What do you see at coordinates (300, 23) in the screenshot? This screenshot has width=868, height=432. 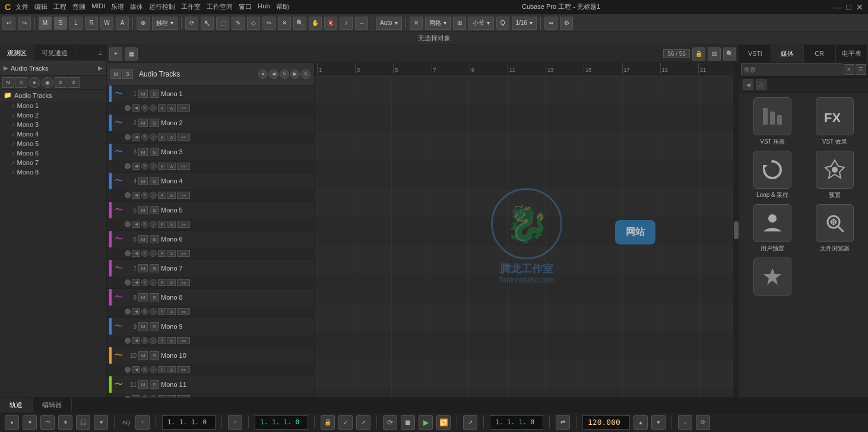 I see `tool-zoom: 🔍` at bounding box center [300, 23].